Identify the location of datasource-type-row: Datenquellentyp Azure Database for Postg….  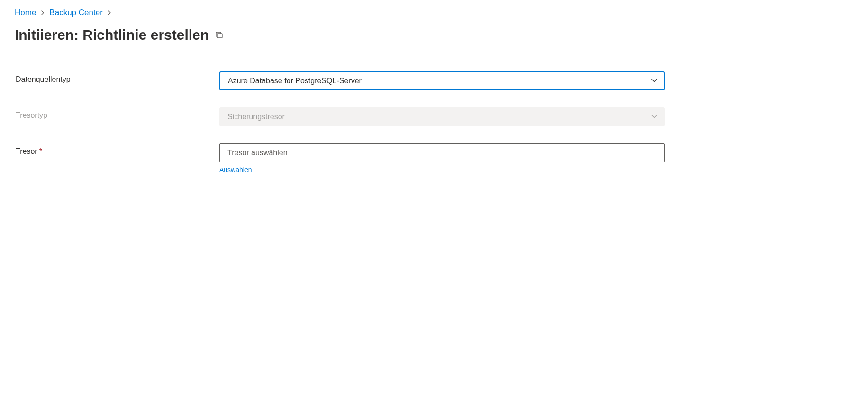
(434, 81).